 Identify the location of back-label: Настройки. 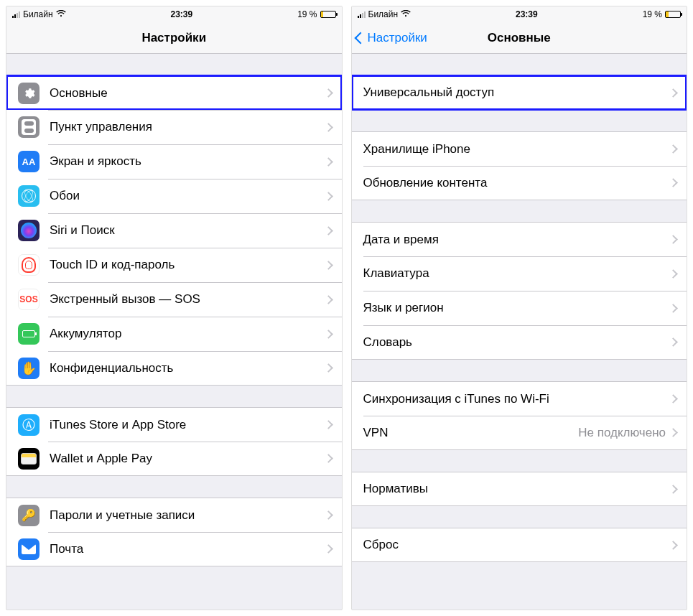
(398, 38).